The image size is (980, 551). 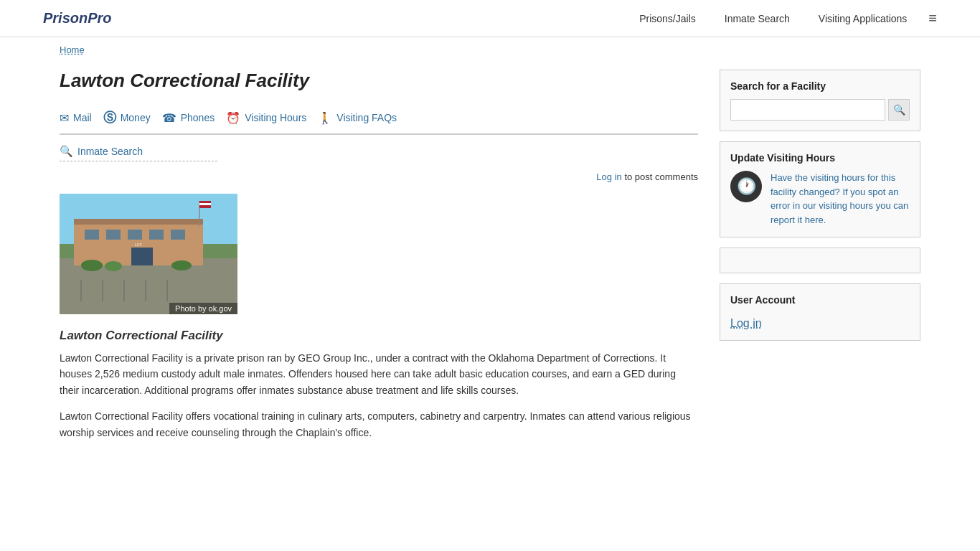 What do you see at coordinates (233, 118) in the screenshot?
I see `clock-icon: ⏰` at bounding box center [233, 118].